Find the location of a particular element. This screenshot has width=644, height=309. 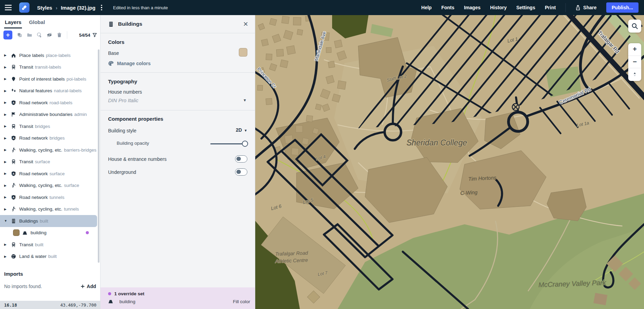

topbar-link-print: Print is located at coordinates (550, 8).